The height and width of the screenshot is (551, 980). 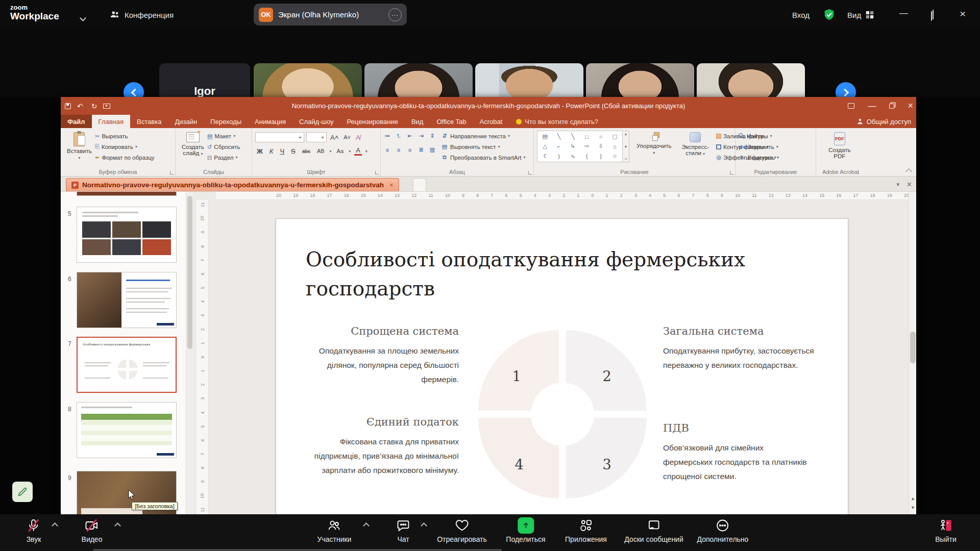 I want to click on tell-me-box: Что вы хотите сделать?, so click(x=557, y=121).